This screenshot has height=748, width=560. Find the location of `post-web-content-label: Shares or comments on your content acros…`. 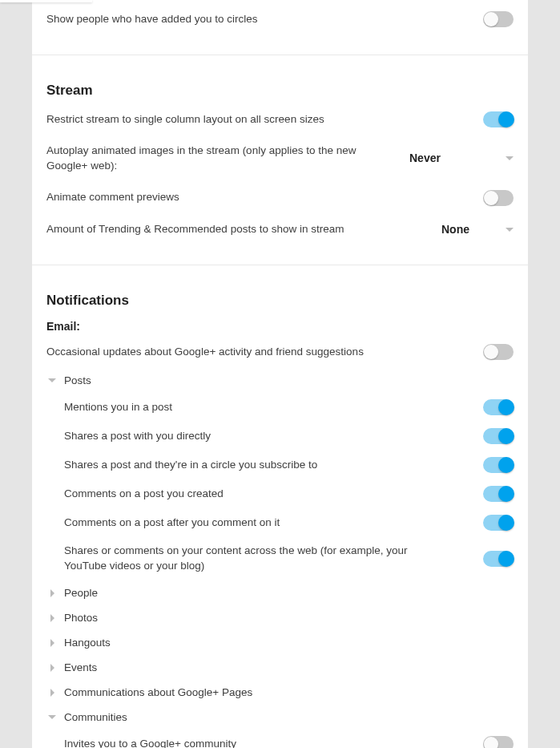

post-web-content-label: Shares or comments on your content acros… is located at coordinates (274, 559).